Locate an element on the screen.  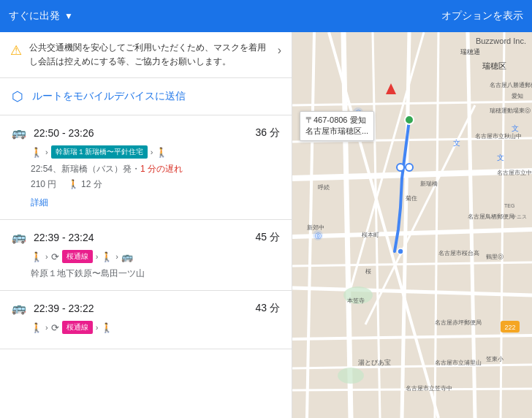
route-3-duration: 43 分 is located at coordinates (267, 308).